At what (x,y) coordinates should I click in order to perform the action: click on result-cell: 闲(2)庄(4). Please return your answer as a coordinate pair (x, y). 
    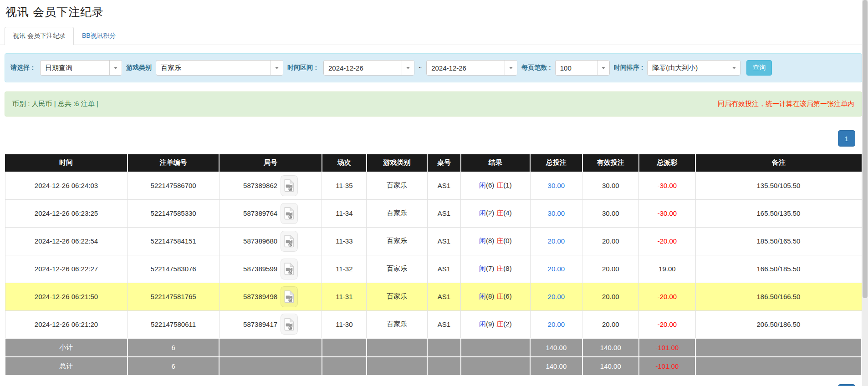
    Looking at the image, I should click on (495, 213).